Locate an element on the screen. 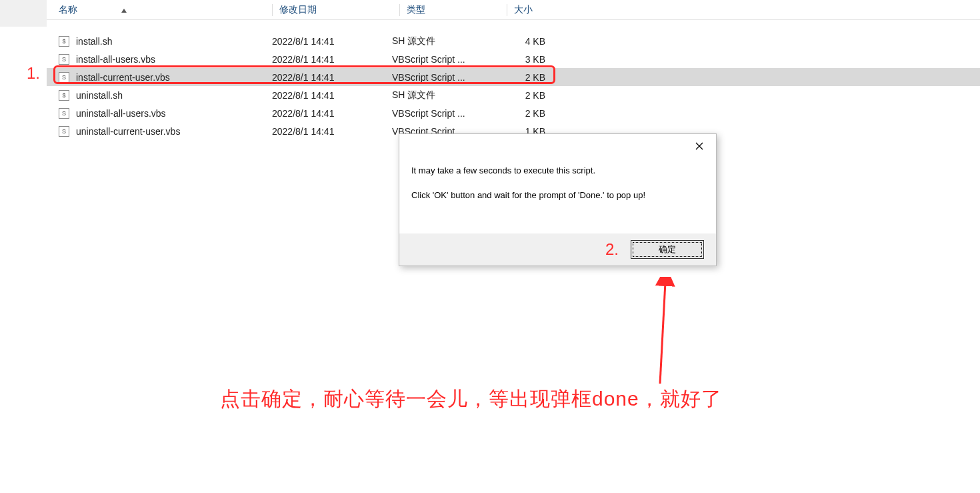  close-icon is located at coordinates (699, 146).